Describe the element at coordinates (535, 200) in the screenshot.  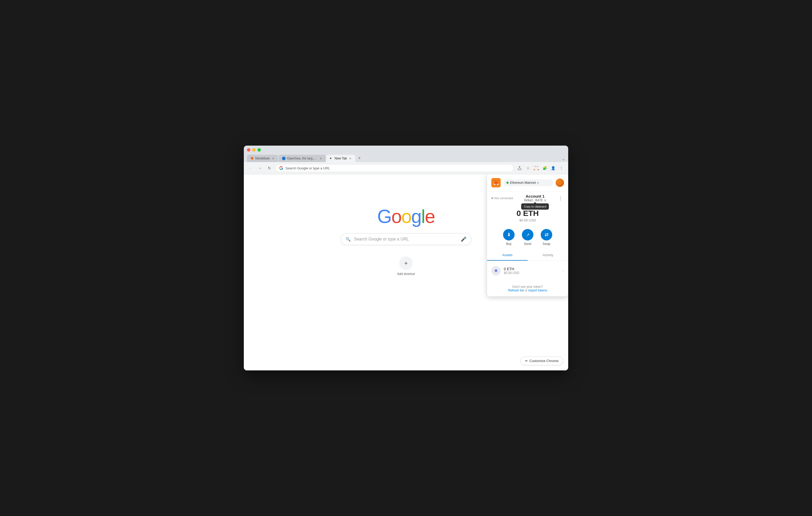
I see `account-address: 0x9a3...B47E ⧉` at that location.